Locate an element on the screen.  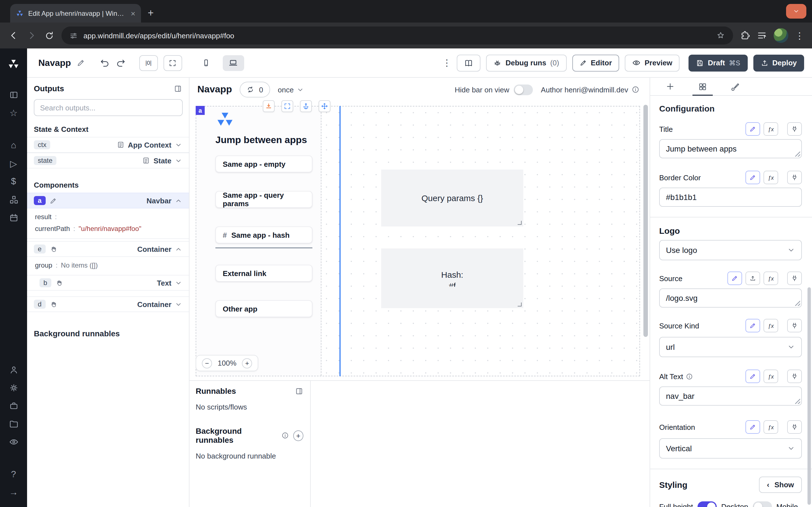
schedules-icon is located at coordinates (13, 217).